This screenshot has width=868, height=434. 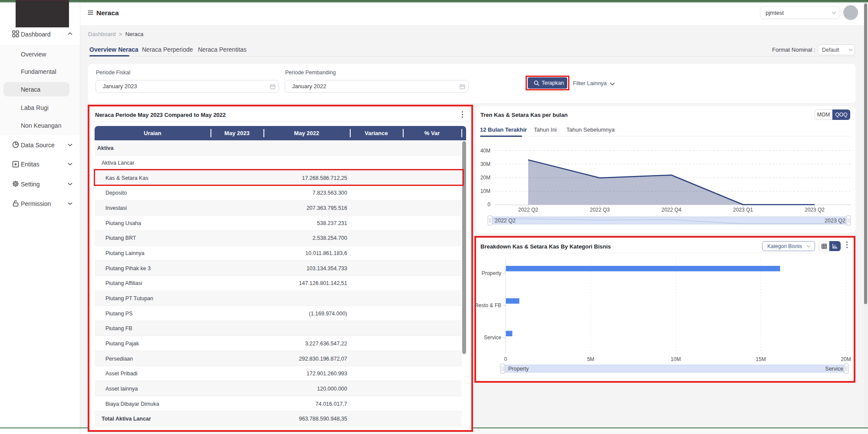 I want to click on svg-text: 2023 Q1, so click(x=743, y=210).